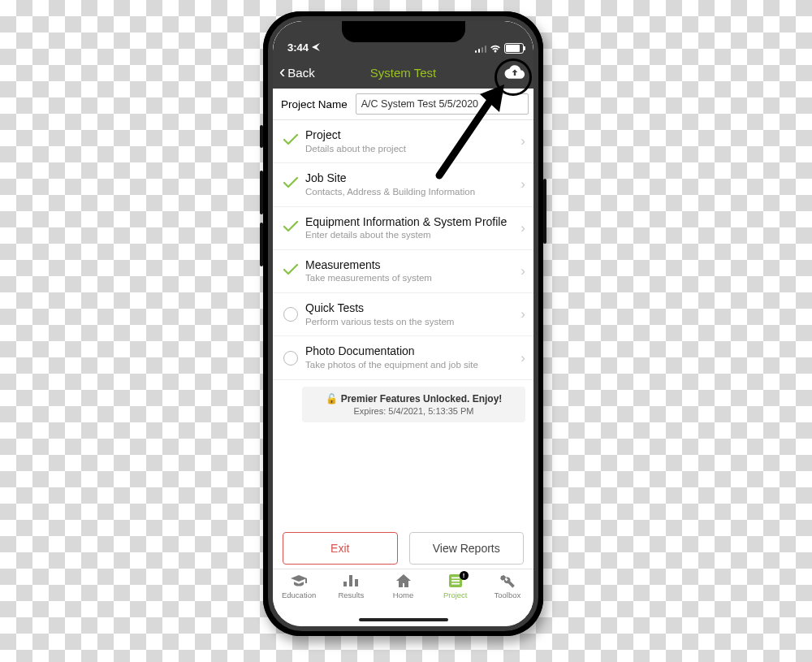  I want to click on row-equipment: Equipment Information & System ProfileEn…, so click(403, 229).